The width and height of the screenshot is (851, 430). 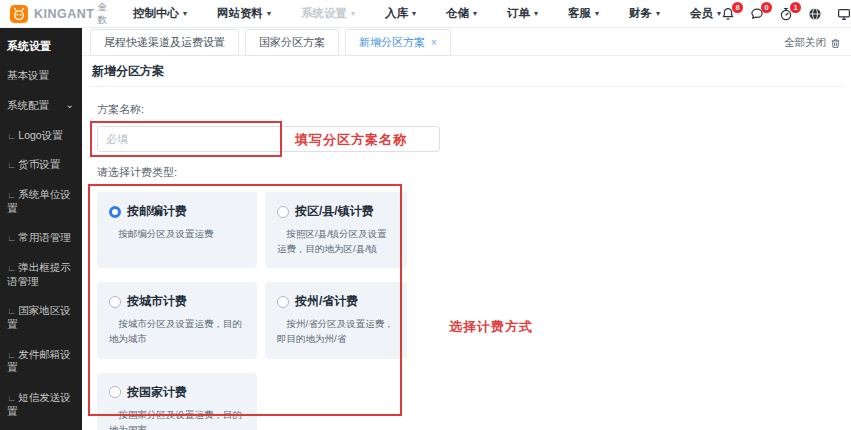 I want to click on trash-icon, so click(x=836, y=44).